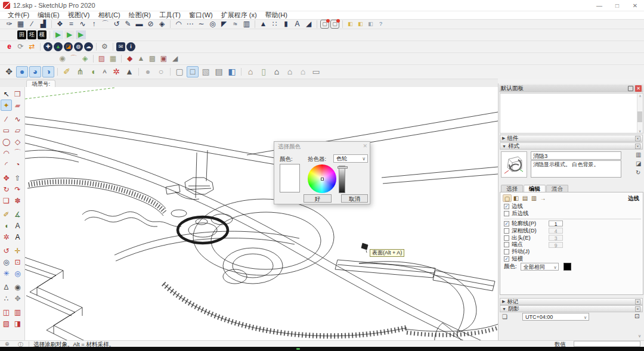  Describe the element at coordinates (21, 35) in the screenshot. I see `grid-black-icon: 田` at that location.